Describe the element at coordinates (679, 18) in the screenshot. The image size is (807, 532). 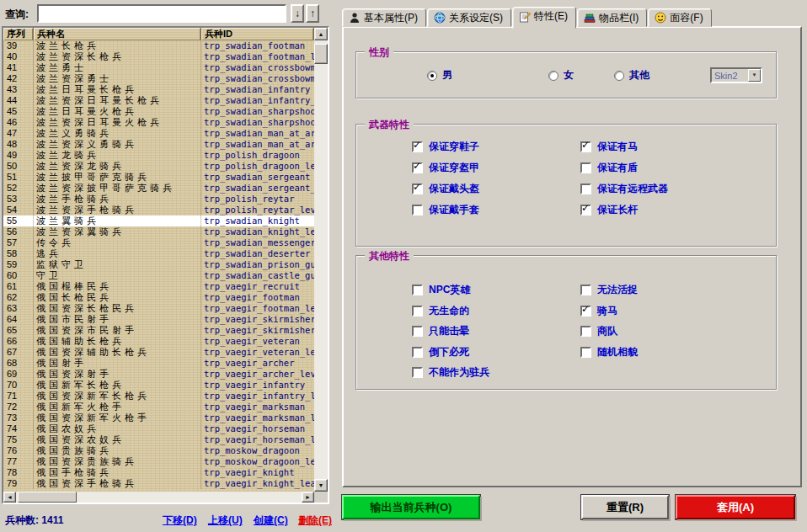
I see `tab-face: 面容(F)` at that location.